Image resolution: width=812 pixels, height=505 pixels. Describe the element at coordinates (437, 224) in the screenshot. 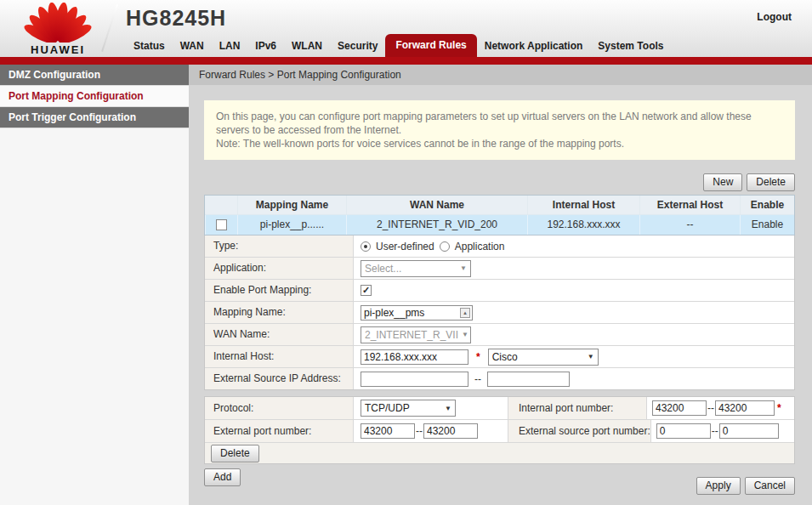

I see `row-wan-name: 2_INTERNET_R_VID_200` at that location.